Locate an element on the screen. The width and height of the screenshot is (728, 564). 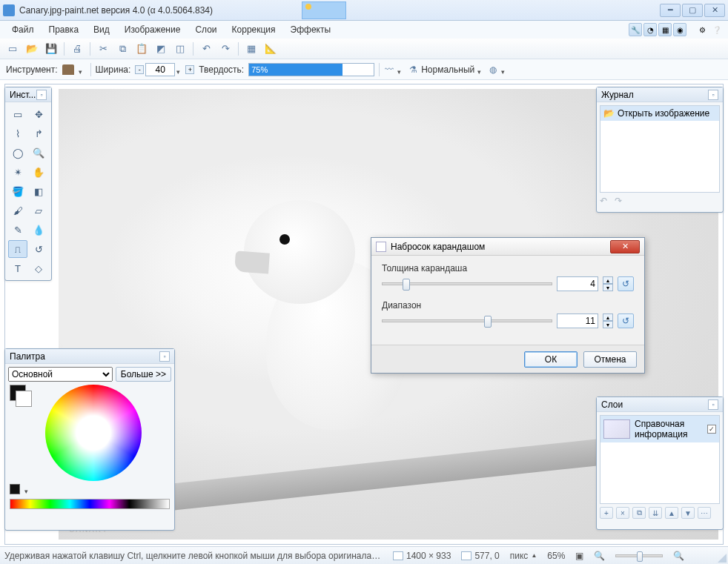
zoom-in-icon: 🔍 is located at coordinates (679, 556).